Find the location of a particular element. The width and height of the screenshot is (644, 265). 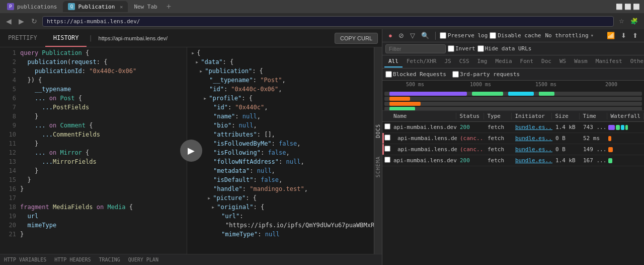

tab-add-button: + is located at coordinates (169, 7).